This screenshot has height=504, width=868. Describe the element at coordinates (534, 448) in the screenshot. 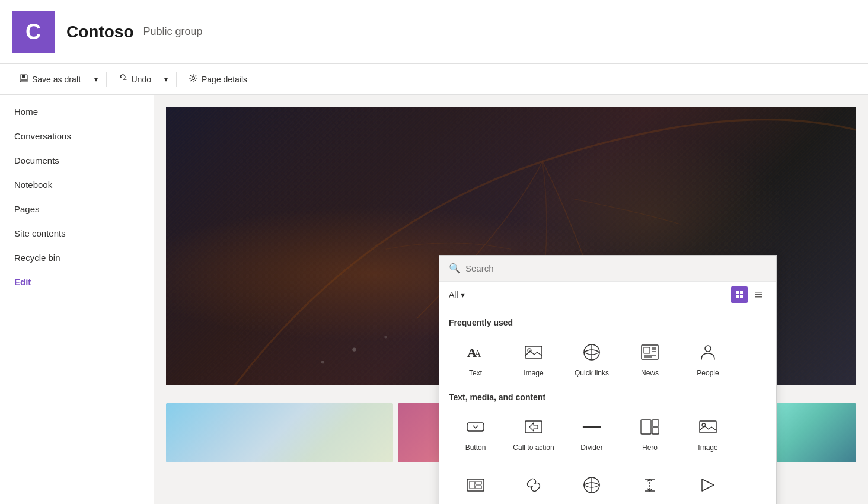

I see `webpart-cta-label: Call to action` at that location.